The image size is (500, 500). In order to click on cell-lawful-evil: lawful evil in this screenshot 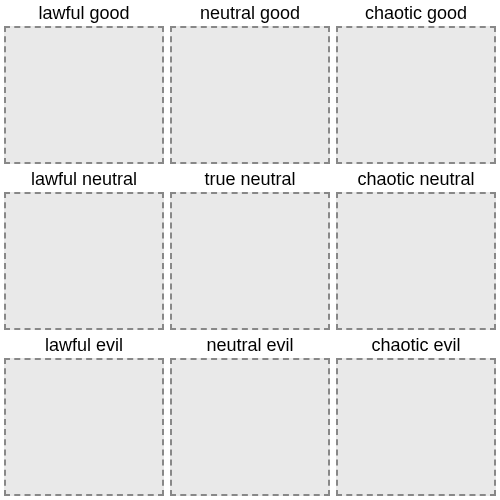, I will do `click(84, 416)`.